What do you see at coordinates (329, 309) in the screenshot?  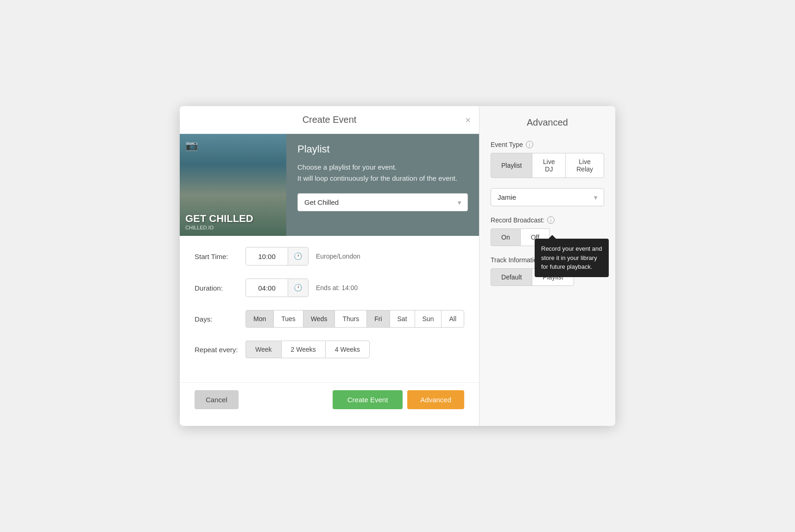 I see `form-area: Start Time: 🕐 Europe/London Duration: 🕐 …` at bounding box center [329, 309].